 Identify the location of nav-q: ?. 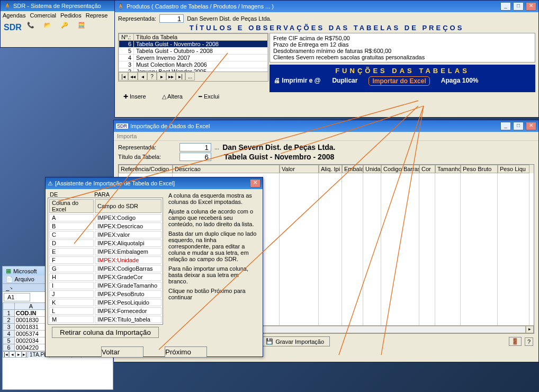
(152, 76).